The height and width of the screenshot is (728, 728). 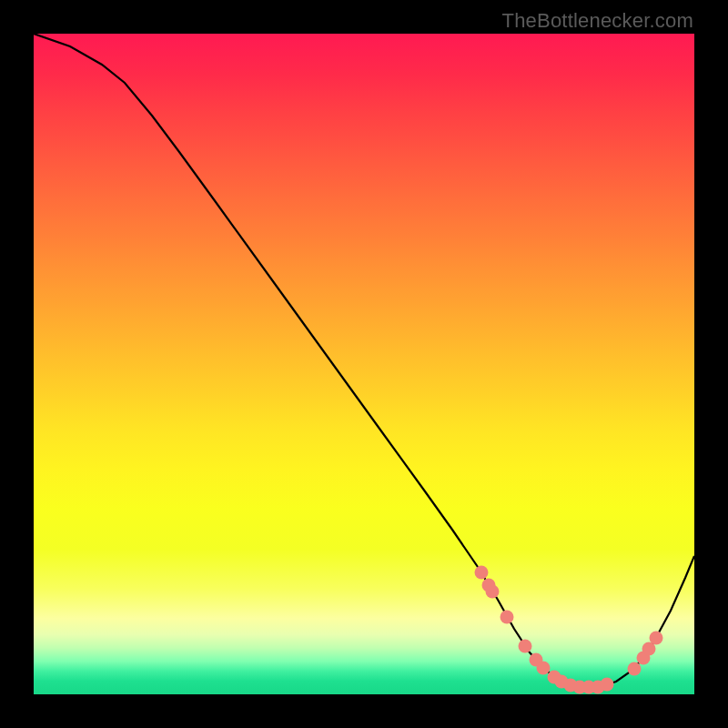 I want to click on dots-group, so click(x=570, y=630).